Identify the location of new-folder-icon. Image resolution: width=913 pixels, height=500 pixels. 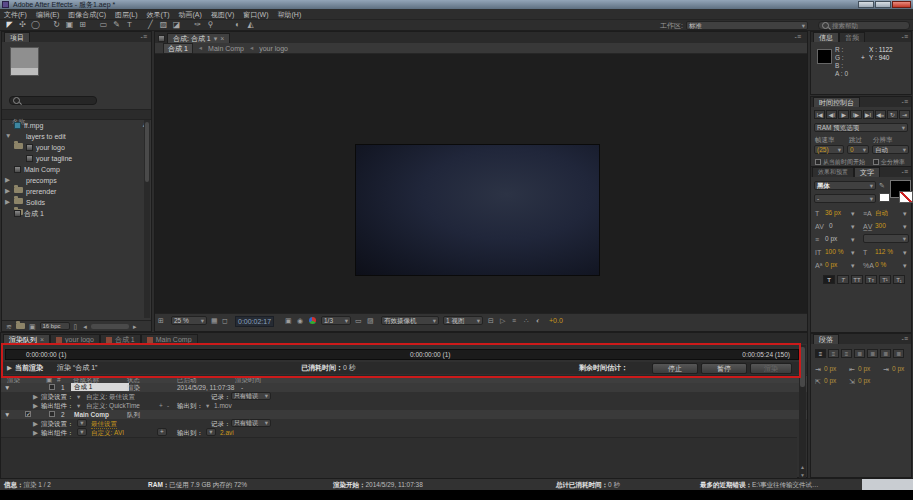
(20, 326).